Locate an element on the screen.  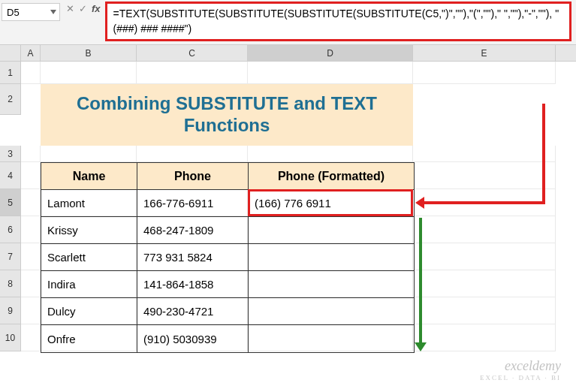
row-header-9: 9 is located at coordinates (11, 311).